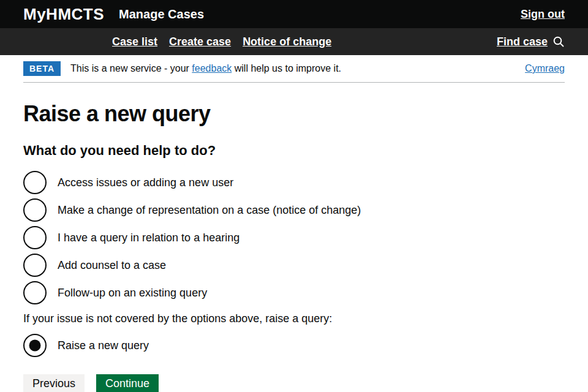  I want to click on radio-label: I have a query in relation to a hearing, so click(148, 238).